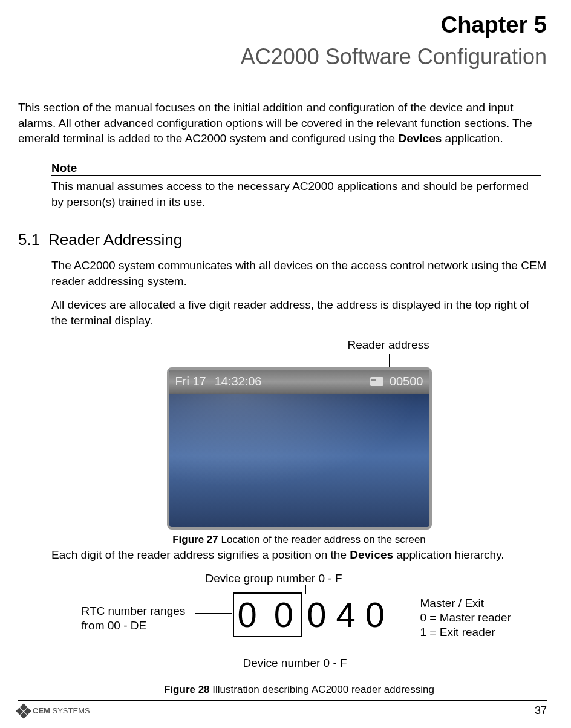 This screenshot has height=728, width=571. What do you see at coordinates (406, 381) in the screenshot?
I see `terminal-reader-address: 00500` at bounding box center [406, 381].